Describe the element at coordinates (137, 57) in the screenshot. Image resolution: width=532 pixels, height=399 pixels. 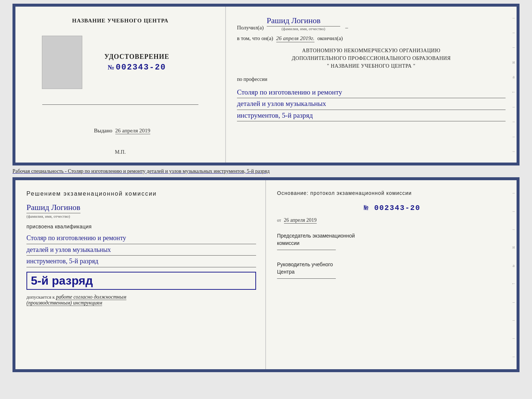
I see `udostoverenie-label: УДОСТОВЕРЕНИЕ` at that location.